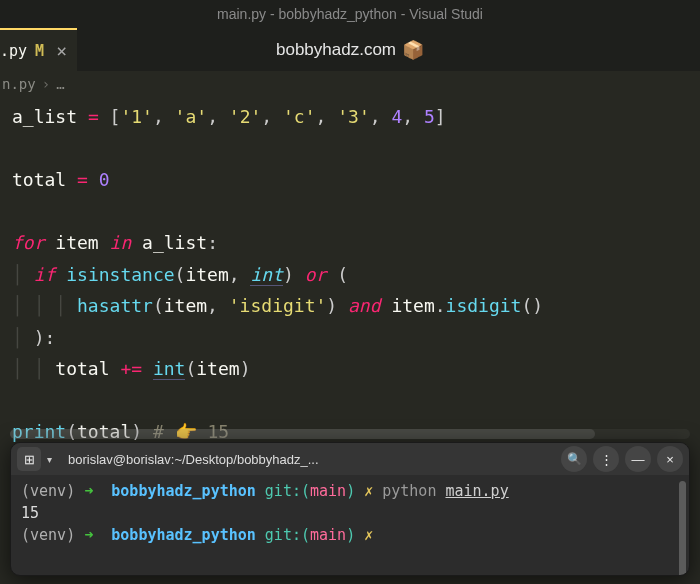 The width and height of the screenshot is (700, 584). Describe the element at coordinates (29, 459) in the screenshot. I see `new-tab-button: ⊞` at that location.